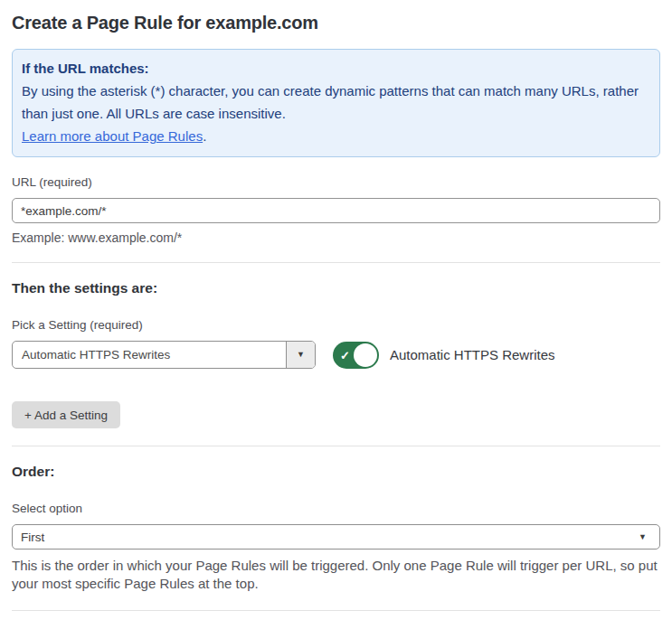  Describe the element at coordinates (336, 354) in the screenshot. I see `setting-row: Automatic HTTPS Rewrites ▼ ✓ Automatic H…` at that location.